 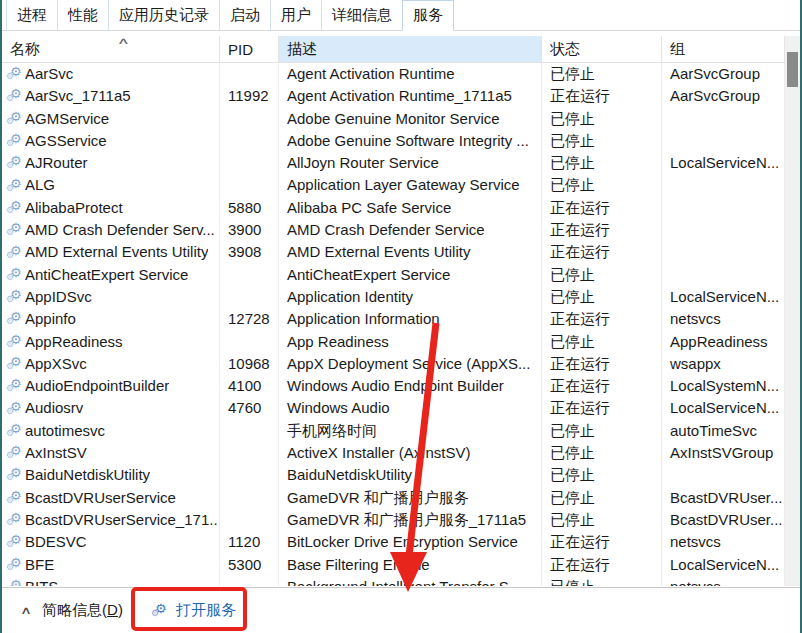 I want to click on table-row: ⚙⚙ AJRouter AllJoyn Router Service 已停止 L…, so click(x=394, y=163).